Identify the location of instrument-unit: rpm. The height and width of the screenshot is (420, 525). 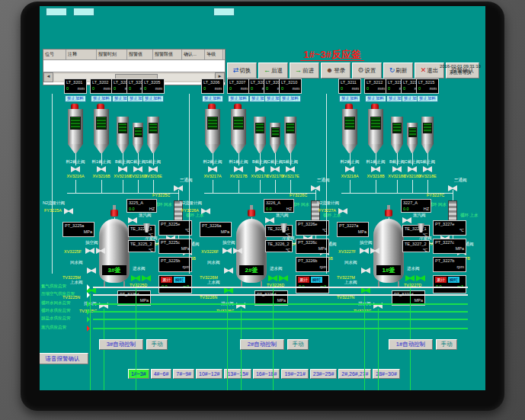
(460, 267).